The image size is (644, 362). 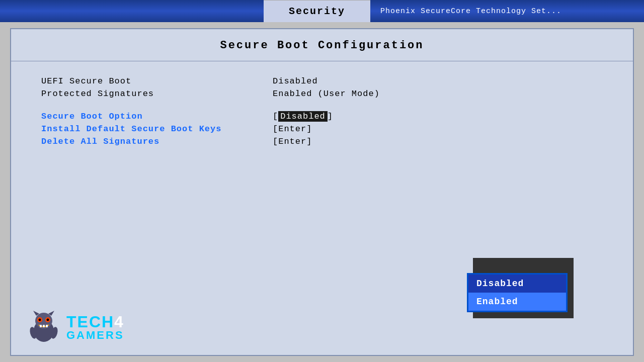 I want to click on dropdown-option-disabled: Disabled, so click(x=517, y=284).